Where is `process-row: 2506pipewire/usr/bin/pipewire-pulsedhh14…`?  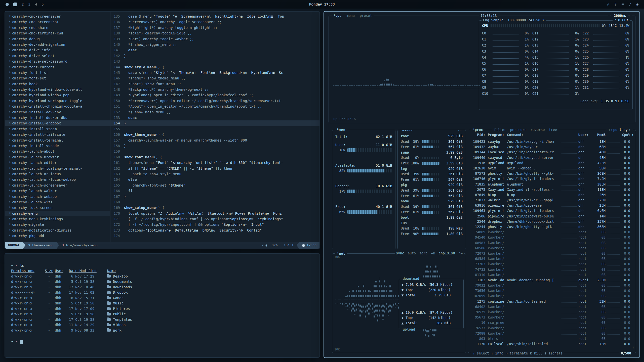 process-row: 2506pipewire/usr/bin/pipewire-pulsedhh14… is located at coordinates (552, 216).